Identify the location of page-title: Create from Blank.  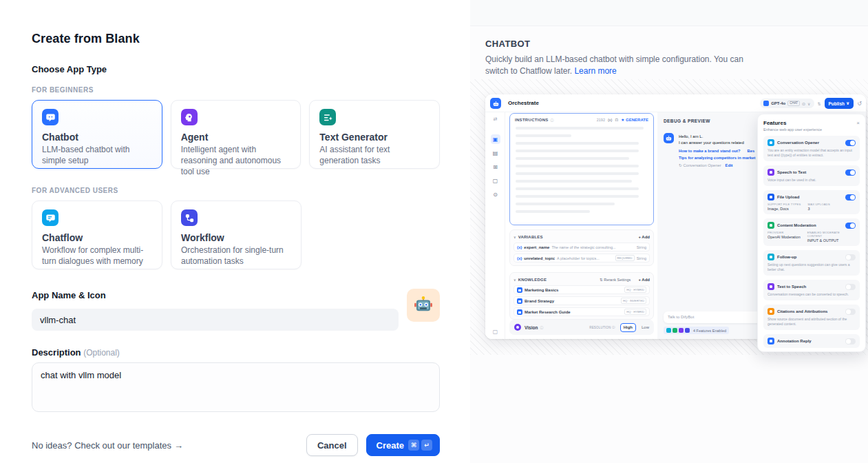
(235, 39).